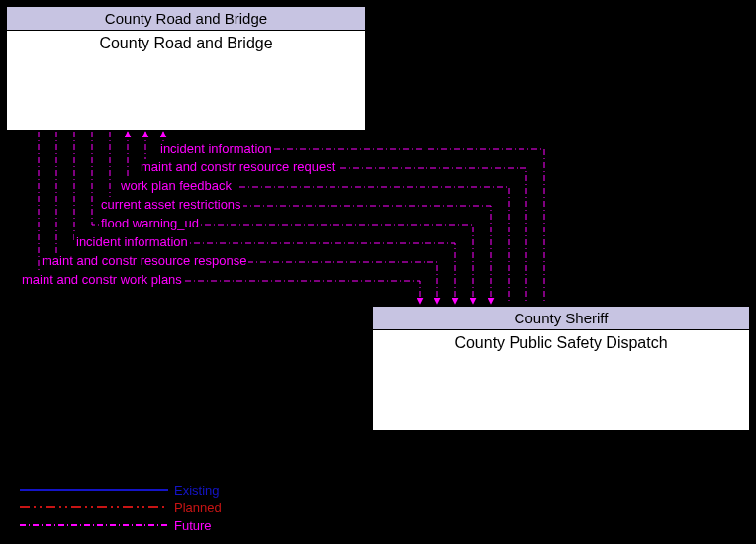  I want to click on flow-label: maint and constr work plans, so click(102, 279).